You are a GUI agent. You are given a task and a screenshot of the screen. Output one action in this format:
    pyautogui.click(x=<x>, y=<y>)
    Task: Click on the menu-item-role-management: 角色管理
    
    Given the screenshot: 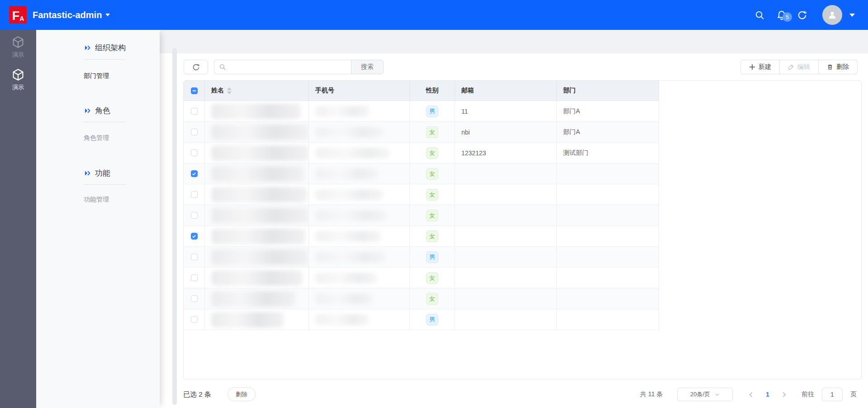 What is the action you would take?
    pyautogui.click(x=96, y=138)
    